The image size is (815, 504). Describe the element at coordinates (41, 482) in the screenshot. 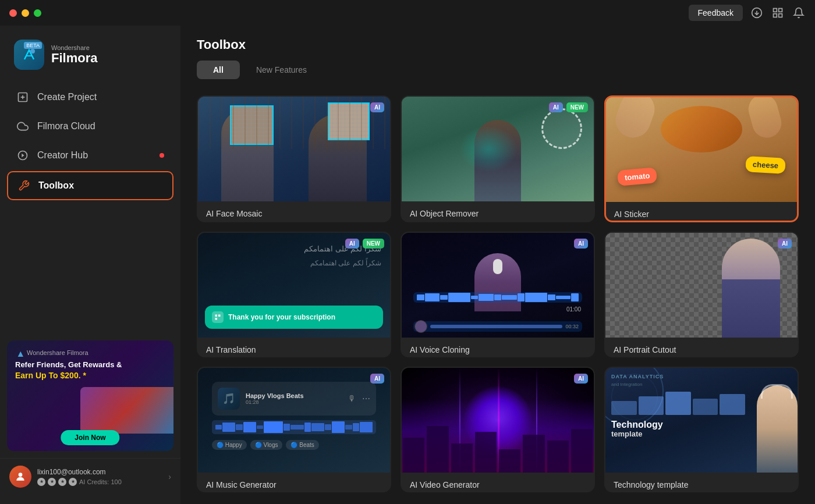

I see `credit-icon: ★` at that location.